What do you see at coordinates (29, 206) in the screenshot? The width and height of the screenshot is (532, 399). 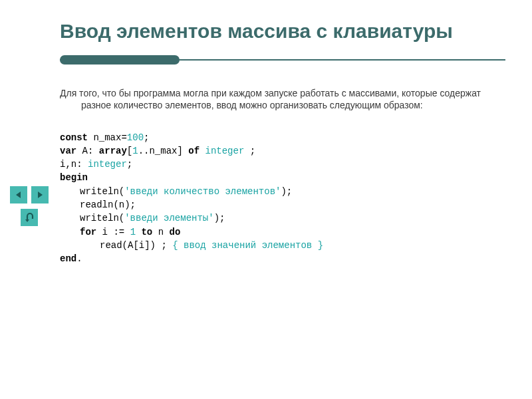 I see `nav-controls` at bounding box center [29, 206].